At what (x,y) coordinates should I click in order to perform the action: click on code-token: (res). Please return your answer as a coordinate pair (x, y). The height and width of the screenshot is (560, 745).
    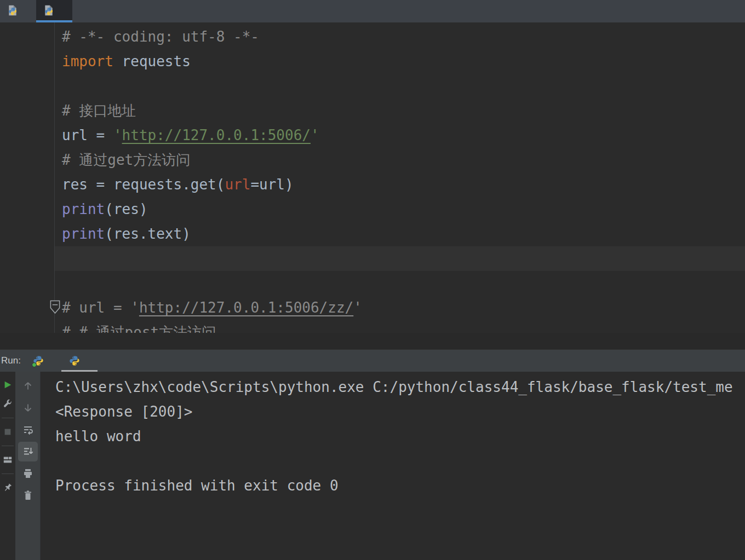
    Looking at the image, I should click on (126, 209).